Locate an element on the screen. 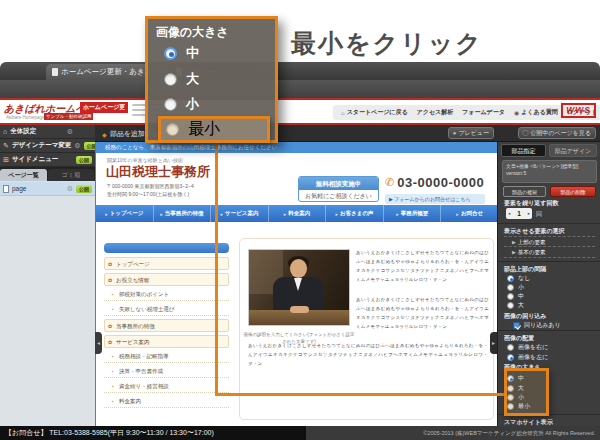 The image size is (600, 440). site-hours: 受付時間:9:00〜17:00(土日祝を除く) is located at coordinates (148, 194).